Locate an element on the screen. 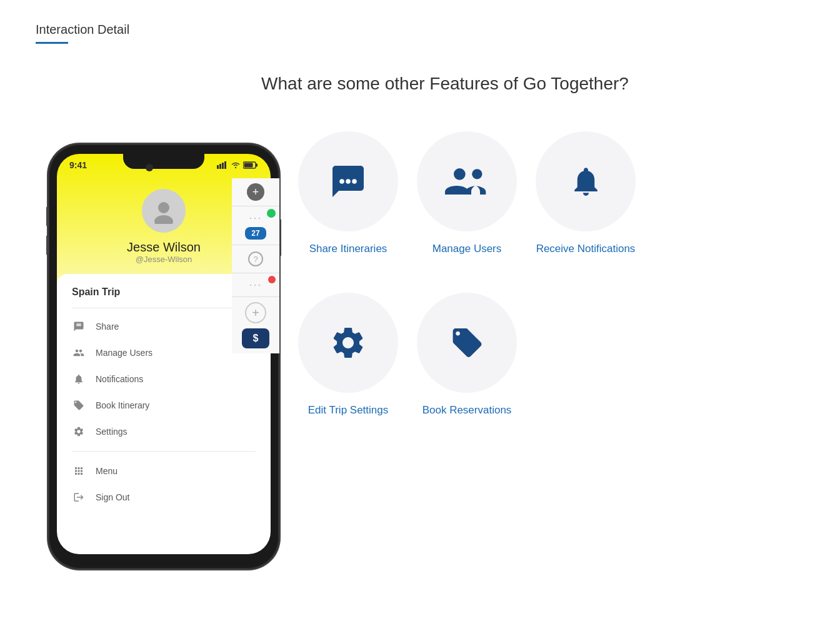  receive-notifications-label: Receive Notifications is located at coordinates (586, 249).